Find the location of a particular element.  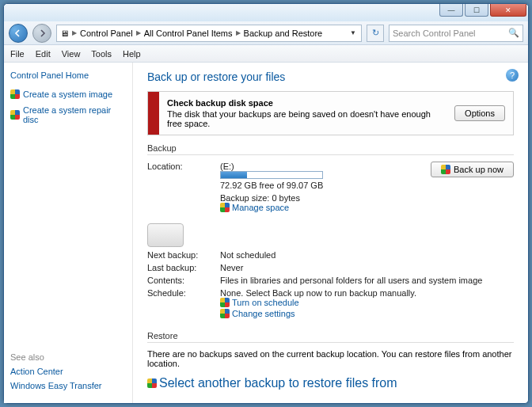

free-space-text: 72.92 GB free of 99.07 GB is located at coordinates (321, 185).